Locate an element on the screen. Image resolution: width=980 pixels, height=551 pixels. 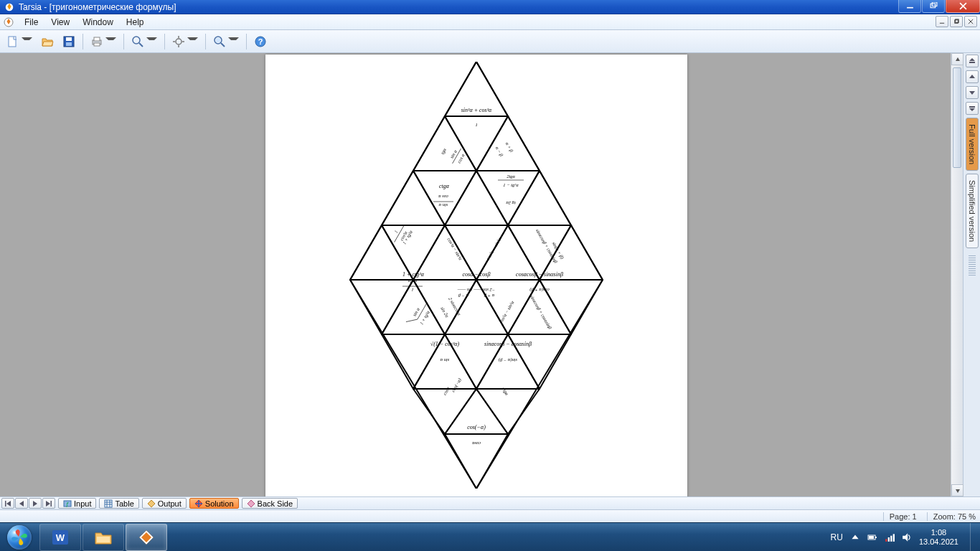
minimize-button is located at coordinates (910, 6).